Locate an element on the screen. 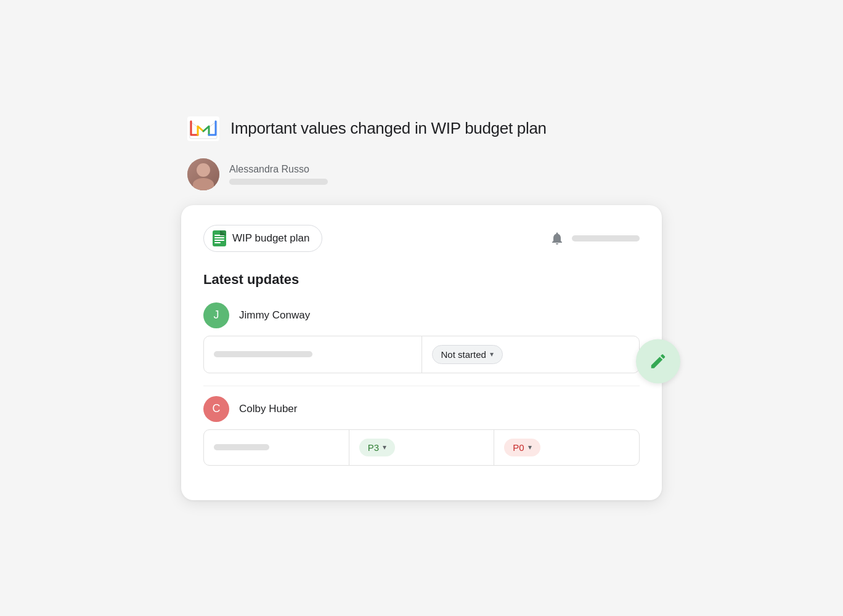 This screenshot has width=843, height=616. section-title: Latest updates is located at coordinates (422, 280).